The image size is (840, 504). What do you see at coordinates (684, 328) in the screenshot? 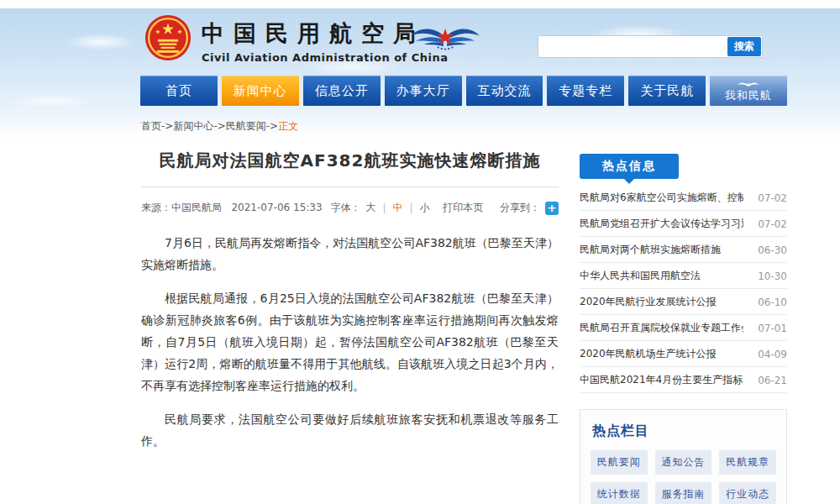
I see `list-item: 民航局召开直属院校保就业专题工作会议07-01` at bounding box center [684, 328].